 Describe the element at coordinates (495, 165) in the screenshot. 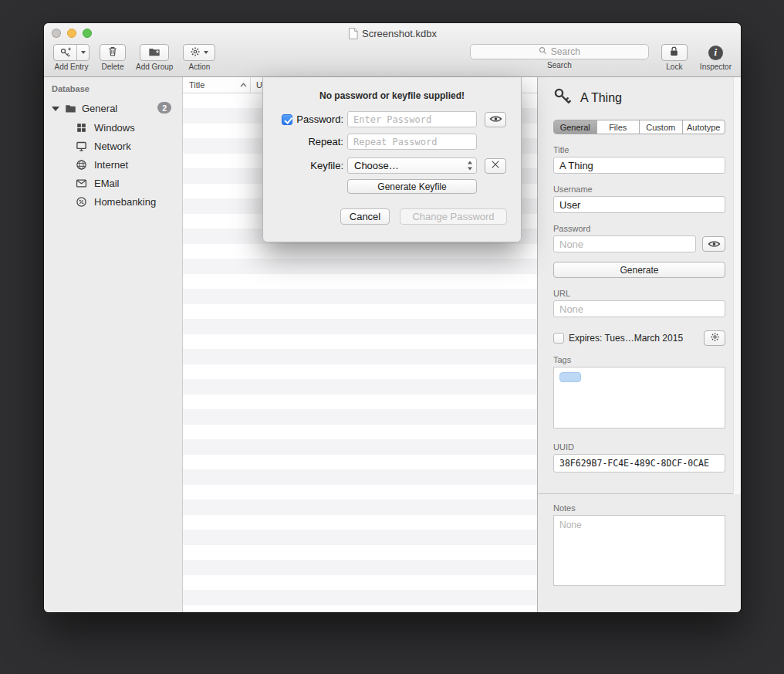

I see `close-icon` at that location.